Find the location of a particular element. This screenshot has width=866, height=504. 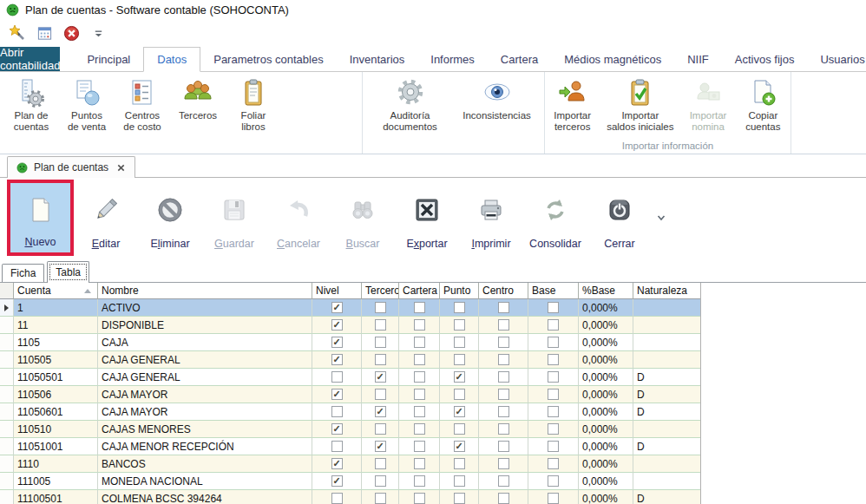

table-row: 11050501CAJA GENERAL0,000%D is located at coordinates (351, 377).